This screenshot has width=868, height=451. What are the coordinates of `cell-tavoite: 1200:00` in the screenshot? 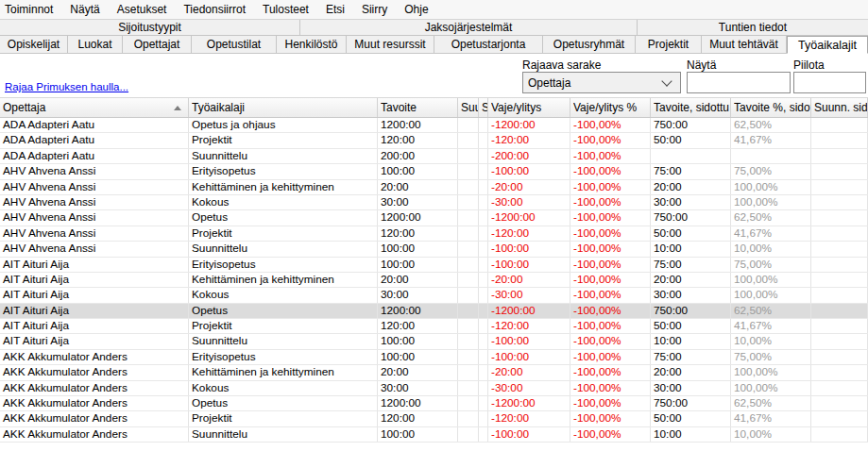 It's located at (417, 311).